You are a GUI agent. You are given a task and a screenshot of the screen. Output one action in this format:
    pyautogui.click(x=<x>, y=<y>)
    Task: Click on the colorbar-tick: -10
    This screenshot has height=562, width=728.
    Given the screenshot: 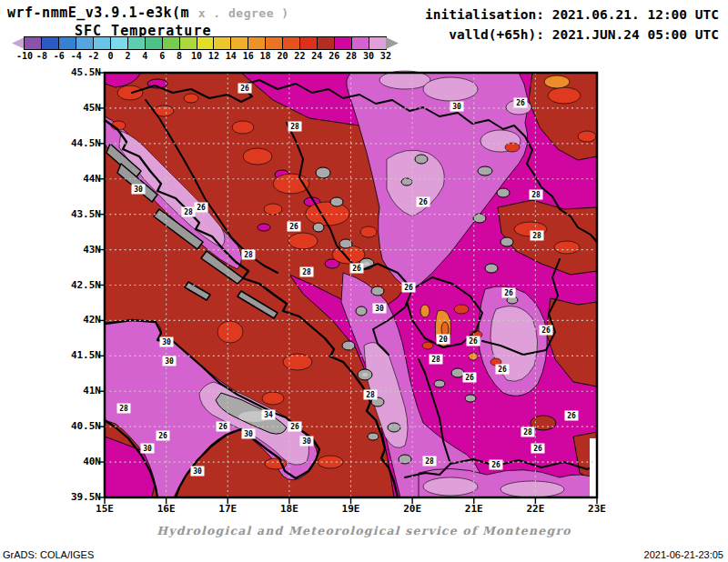 What is the action you would take?
    pyautogui.click(x=25, y=56)
    